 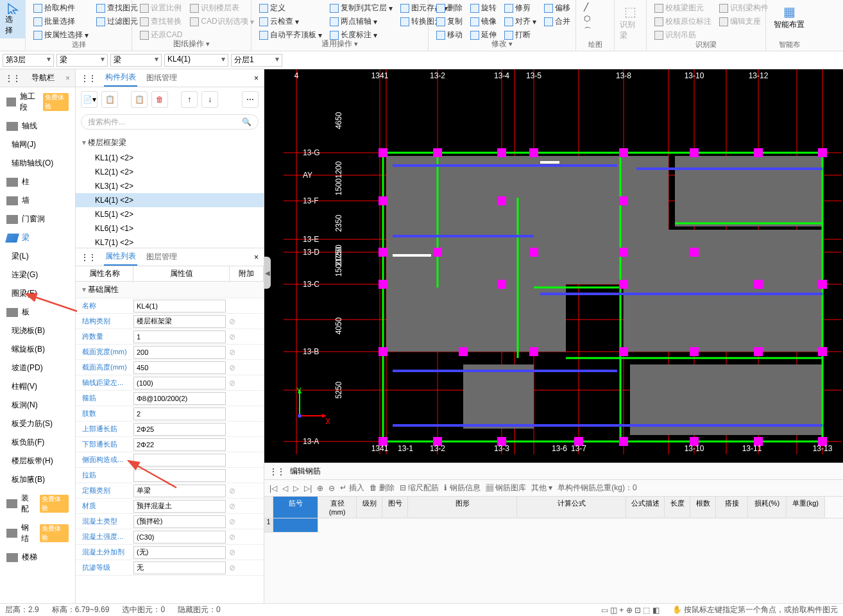 I want to click on batch-select: 批量选择, so click(x=61, y=22).